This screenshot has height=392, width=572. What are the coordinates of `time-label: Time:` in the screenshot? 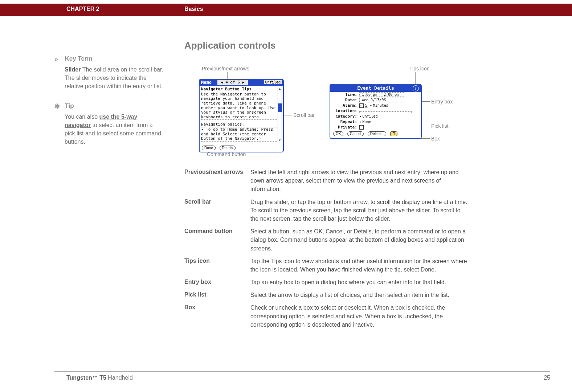 It's located at (345, 94).